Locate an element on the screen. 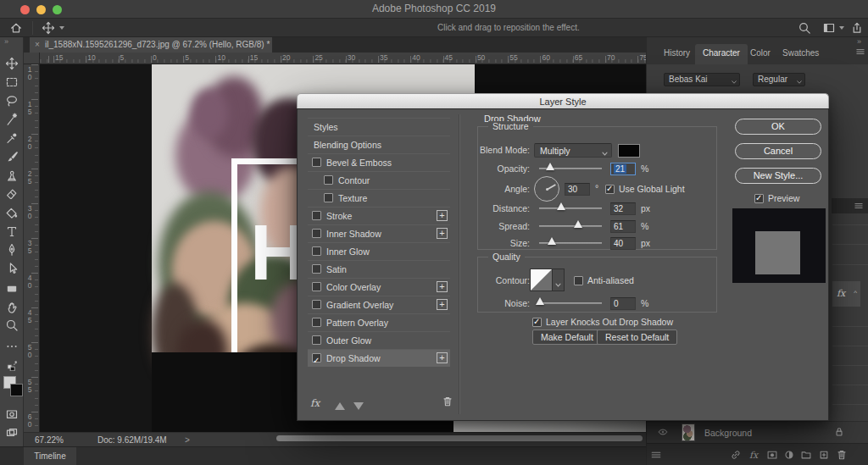  tab-swatches: Swatches is located at coordinates (800, 54).